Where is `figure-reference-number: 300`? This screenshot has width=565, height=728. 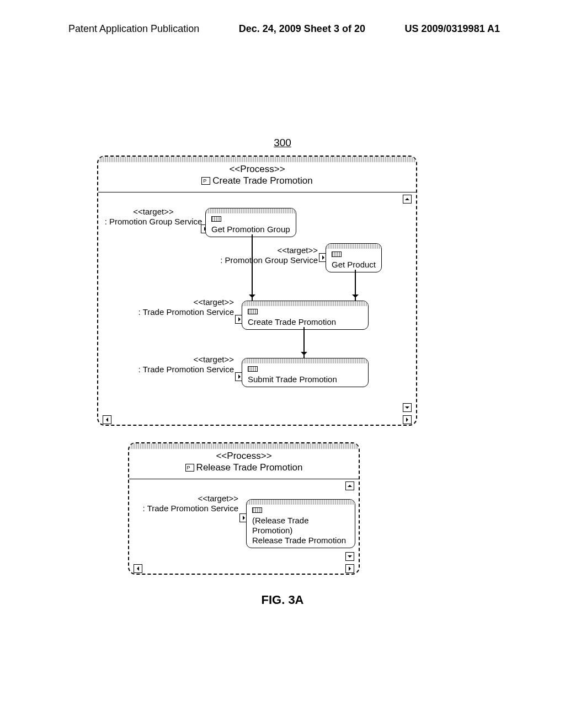
figure-reference-number: 300 is located at coordinates (282, 143).